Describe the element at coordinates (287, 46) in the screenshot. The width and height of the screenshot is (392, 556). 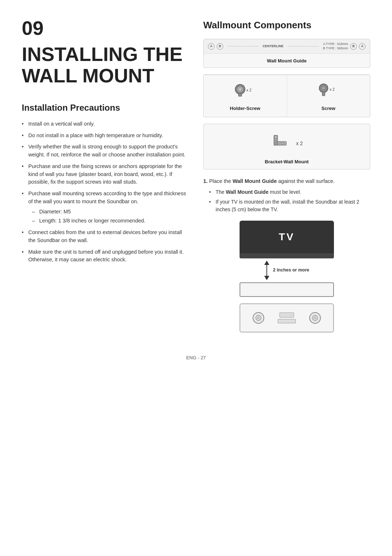
I see `wall-mount-guide-strip: A B CENTERLINE A TYPE : 616mm B TYPE : 5…` at that location.